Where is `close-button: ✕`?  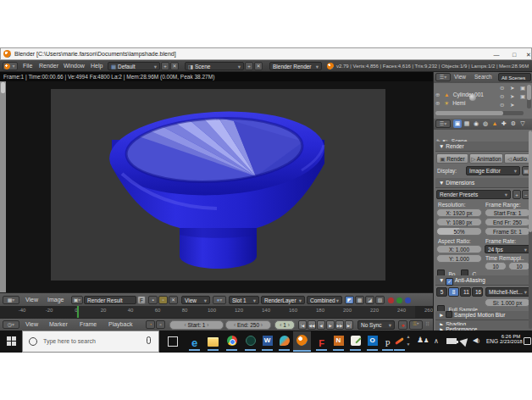 close-button: ✕ is located at coordinates (529, 55).